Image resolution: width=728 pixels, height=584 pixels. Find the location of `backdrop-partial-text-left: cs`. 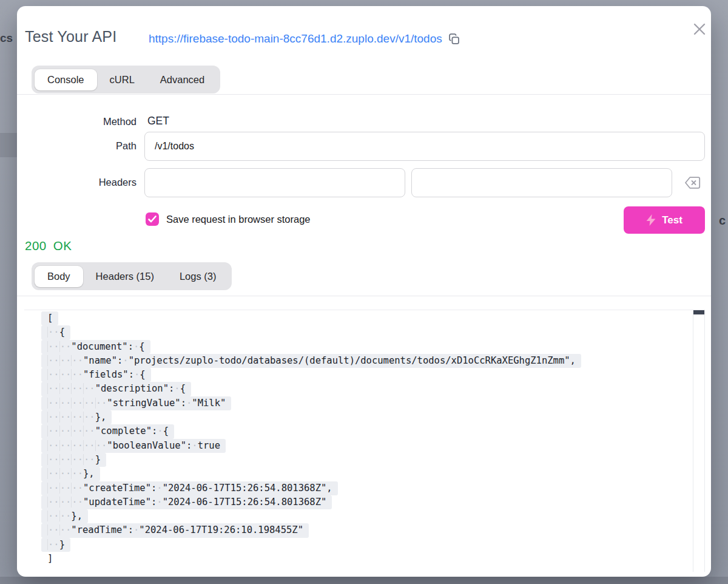

backdrop-partial-text-left: cs is located at coordinates (8, 38).